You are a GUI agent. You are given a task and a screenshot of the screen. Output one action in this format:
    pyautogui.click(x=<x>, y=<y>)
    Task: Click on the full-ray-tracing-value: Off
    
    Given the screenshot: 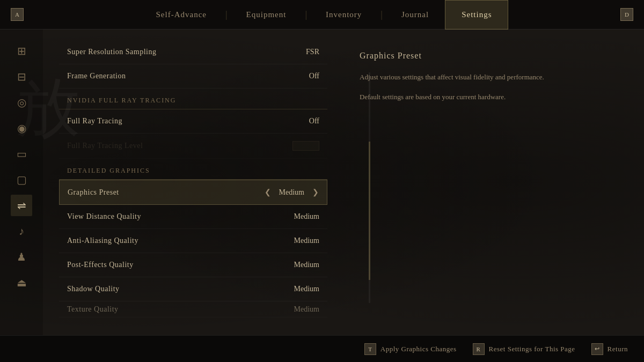 What is the action you would take?
    pyautogui.click(x=314, y=121)
    